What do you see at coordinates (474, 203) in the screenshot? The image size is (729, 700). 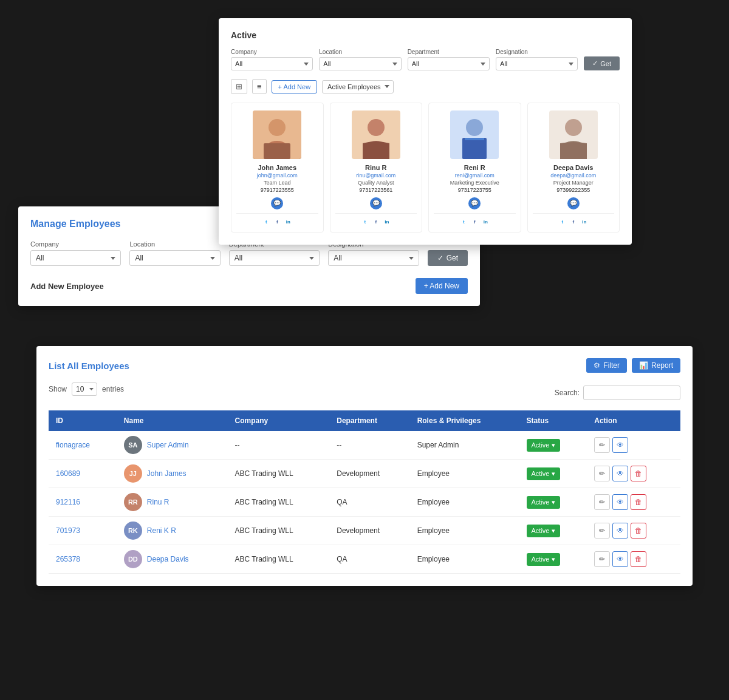 I see `chat-icon-reni: 💬` at bounding box center [474, 203].